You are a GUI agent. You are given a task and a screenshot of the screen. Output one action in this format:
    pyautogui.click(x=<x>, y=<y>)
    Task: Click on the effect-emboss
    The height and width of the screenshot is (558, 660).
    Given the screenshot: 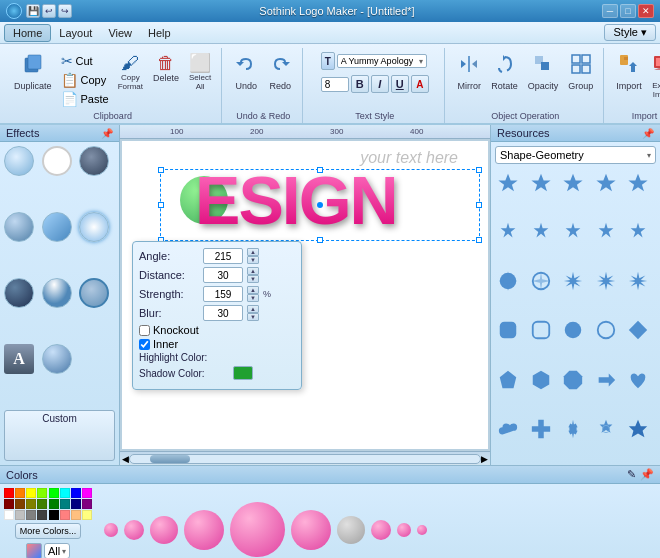 What is the action you would take?
    pyautogui.click(x=19, y=227)
    